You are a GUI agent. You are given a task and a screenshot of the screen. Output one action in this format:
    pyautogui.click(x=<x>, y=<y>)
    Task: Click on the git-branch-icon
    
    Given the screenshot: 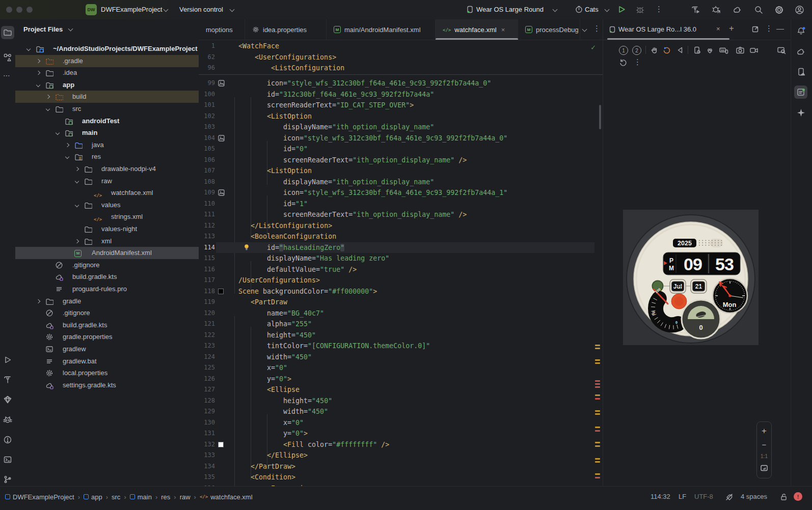 What is the action you would take?
    pyautogui.click(x=8, y=479)
    